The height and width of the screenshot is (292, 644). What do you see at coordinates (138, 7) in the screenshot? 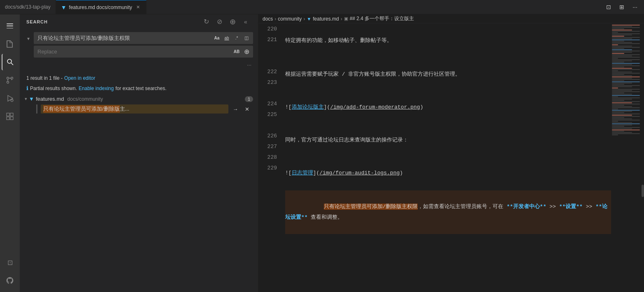
I see `tab-close-button: ✕` at bounding box center [138, 7].